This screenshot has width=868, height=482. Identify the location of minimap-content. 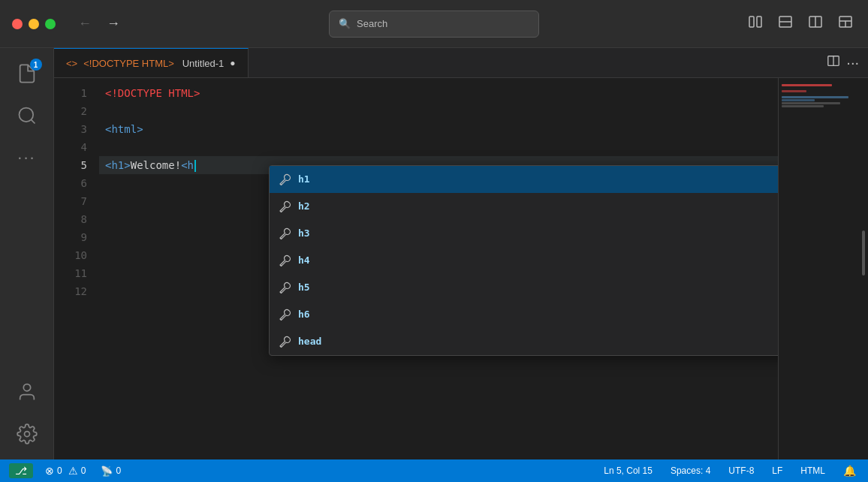
(823, 96).